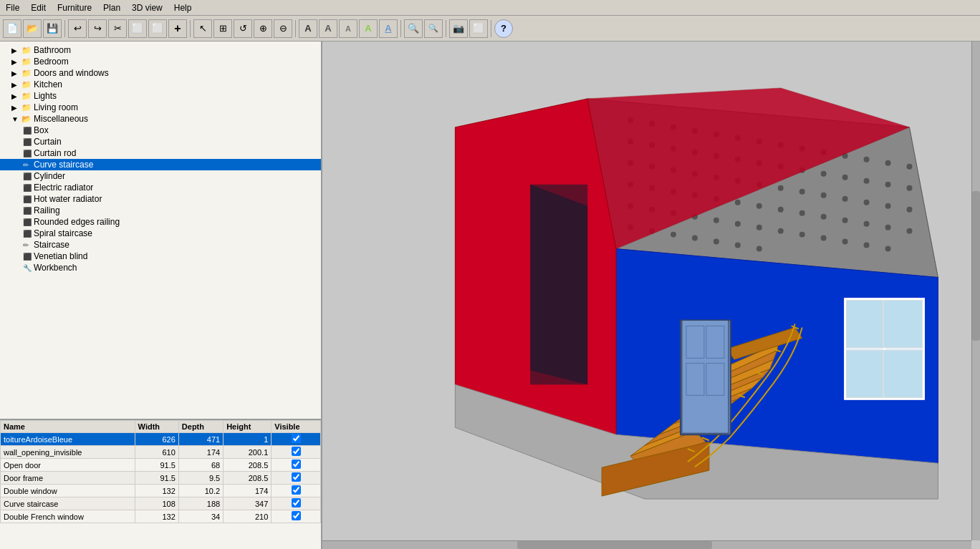 The width and height of the screenshot is (980, 549). I want to click on menu-edit: Edit, so click(39, 8).